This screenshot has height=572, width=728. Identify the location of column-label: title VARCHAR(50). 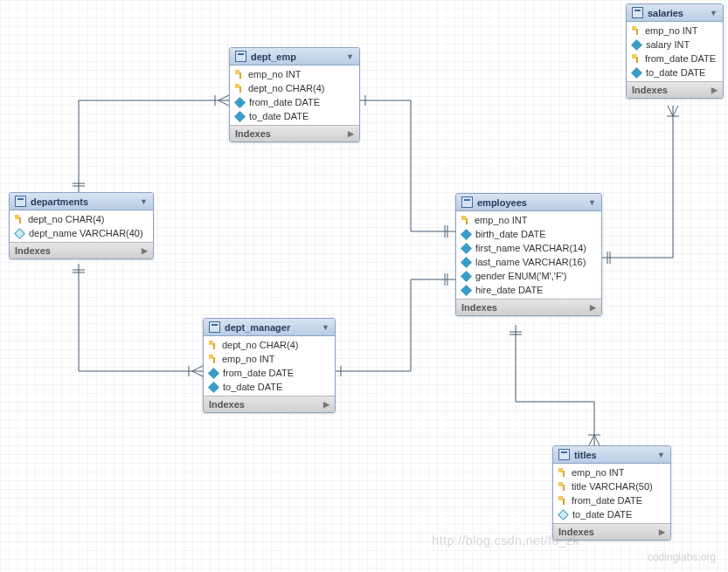
(612, 486).